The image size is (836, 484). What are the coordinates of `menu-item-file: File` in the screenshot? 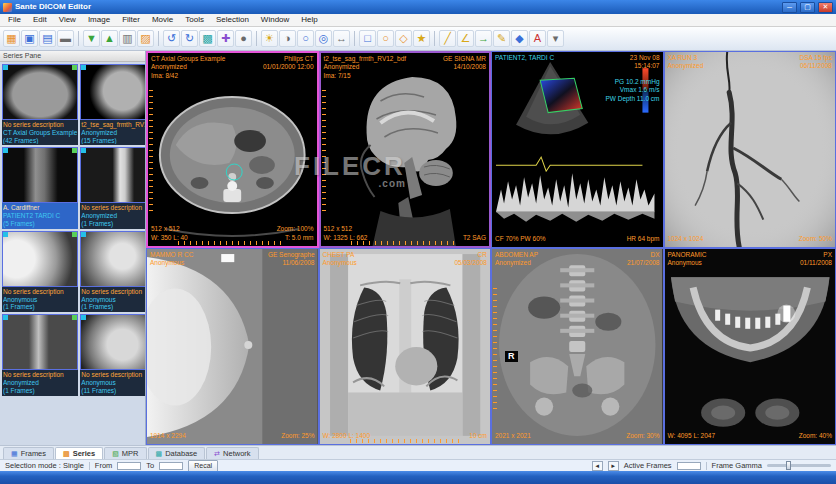 It's located at (14, 20).